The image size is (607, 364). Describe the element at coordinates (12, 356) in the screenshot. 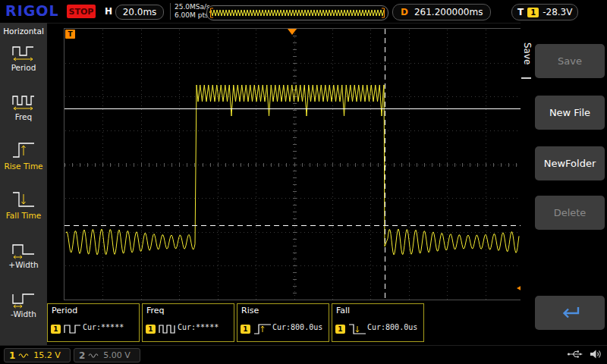

I see `channel1-number: 1` at that location.